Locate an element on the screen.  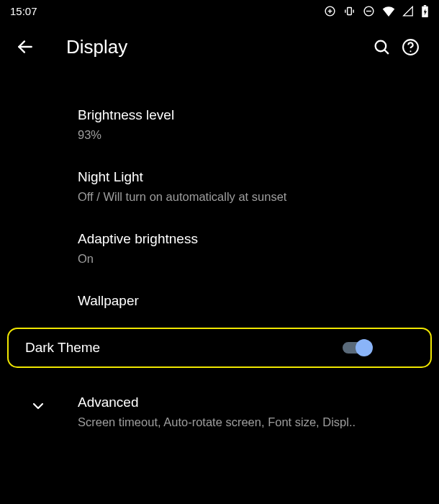
row-subtitle: Off / Will turn on automatically at suns… is located at coordinates (248, 197).